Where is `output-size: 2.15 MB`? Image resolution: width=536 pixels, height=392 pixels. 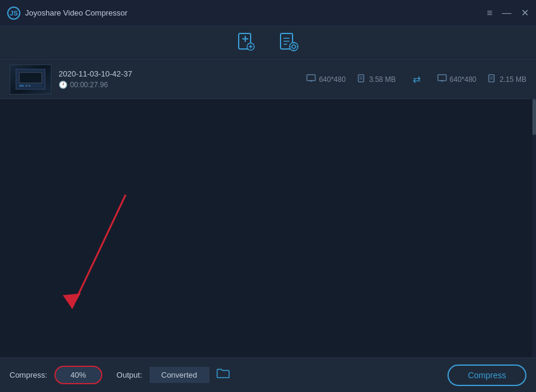
output-size: 2.15 MB is located at coordinates (513, 79).